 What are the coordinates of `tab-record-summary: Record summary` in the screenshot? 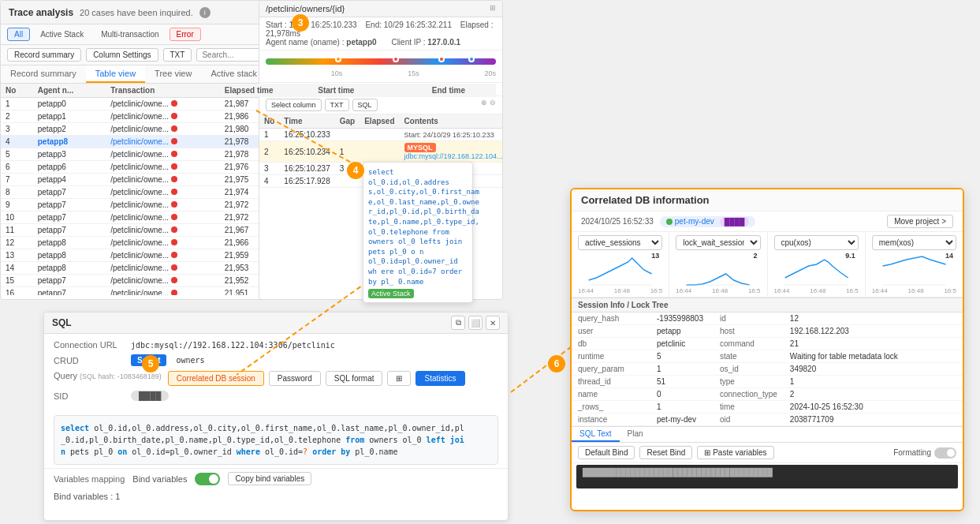 It's located at (43, 74).